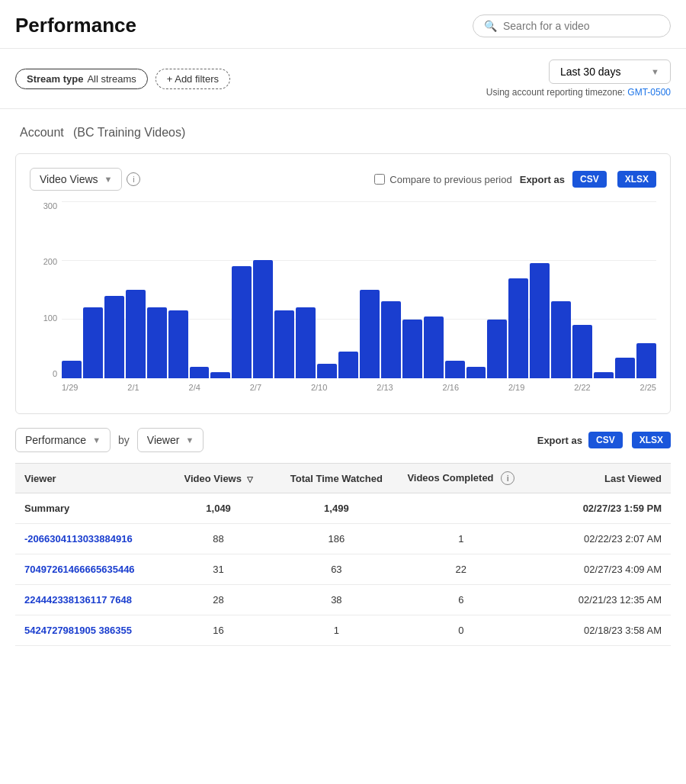  I want to click on viewer-link: 224442338136117 7648, so click(78, 599).